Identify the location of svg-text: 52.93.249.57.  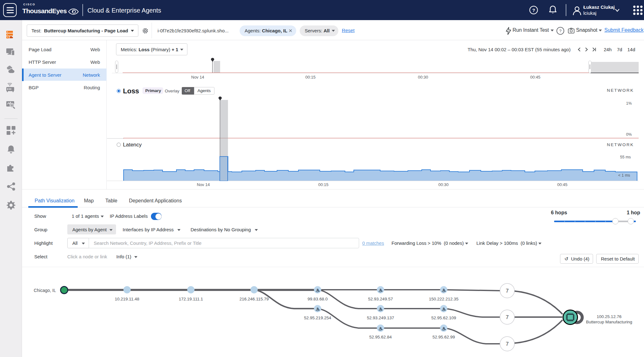
(380, 299).